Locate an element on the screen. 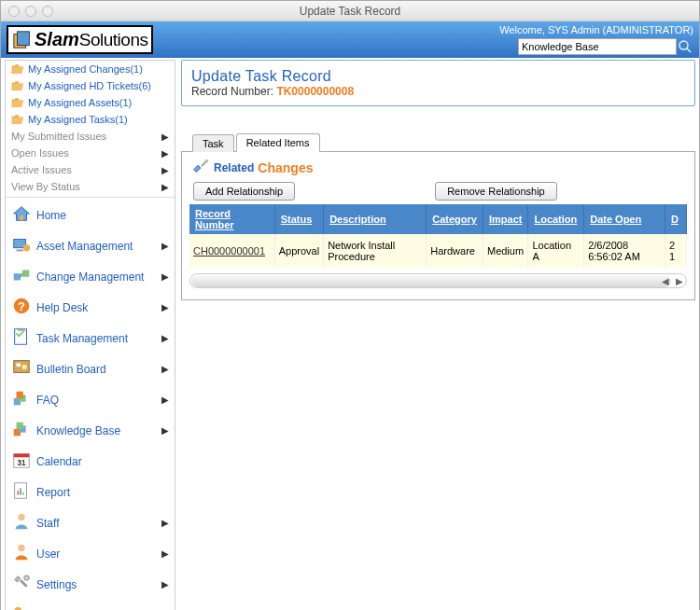 This screenshot has height=610, width=700. sidebar-sublink-1: Open Issues▶ is located at coordinates (90, 153).